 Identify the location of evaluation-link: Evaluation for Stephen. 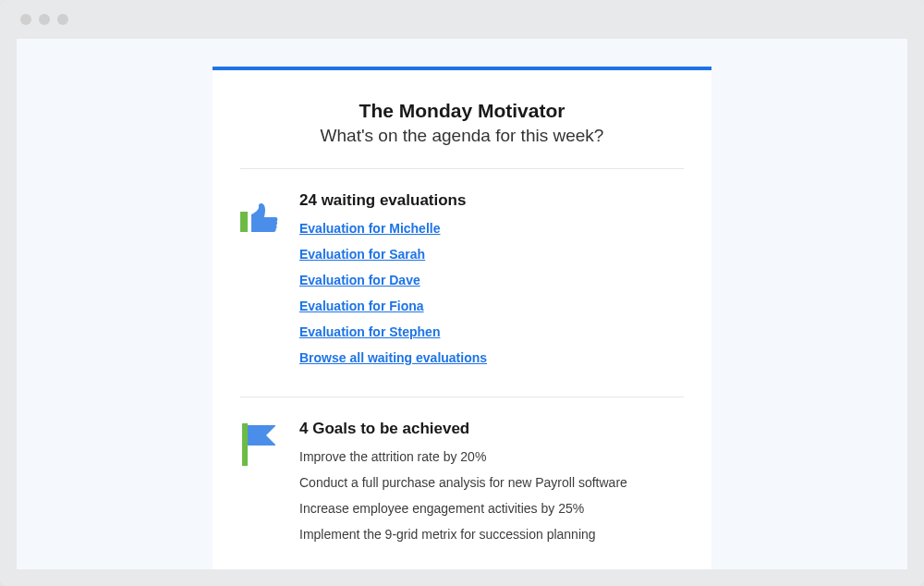
(370, 332).